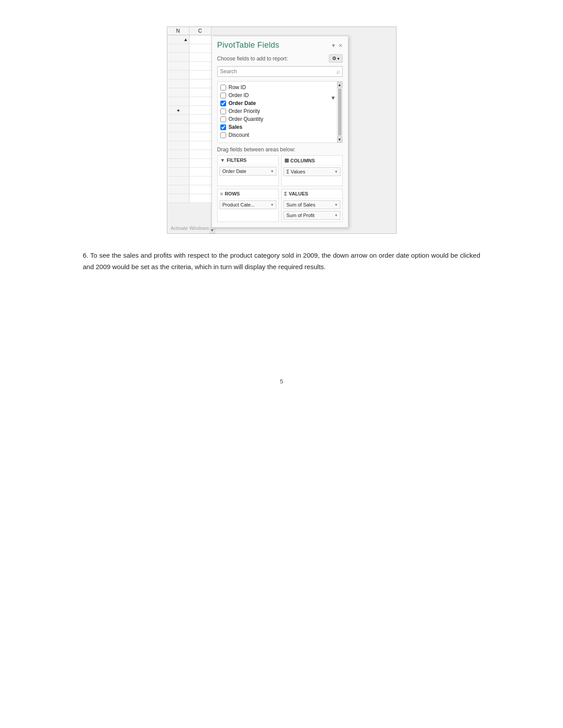 This screenshot has width=563, height=728. What do you see at coordinates (340, 85) in the screenshot?
I see `scroll-up-arrow: ▲` at bounding box center [340, 85].